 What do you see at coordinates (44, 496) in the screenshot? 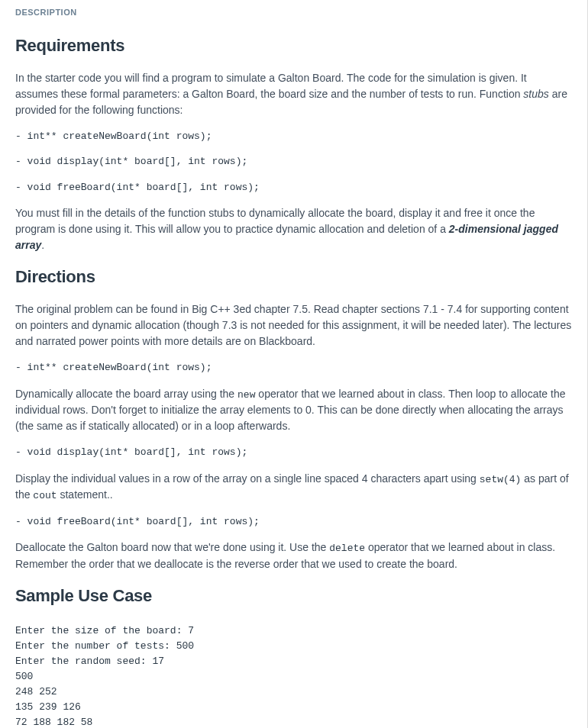
I see `cout-keyword: cout` at bounding box center [44, 496].